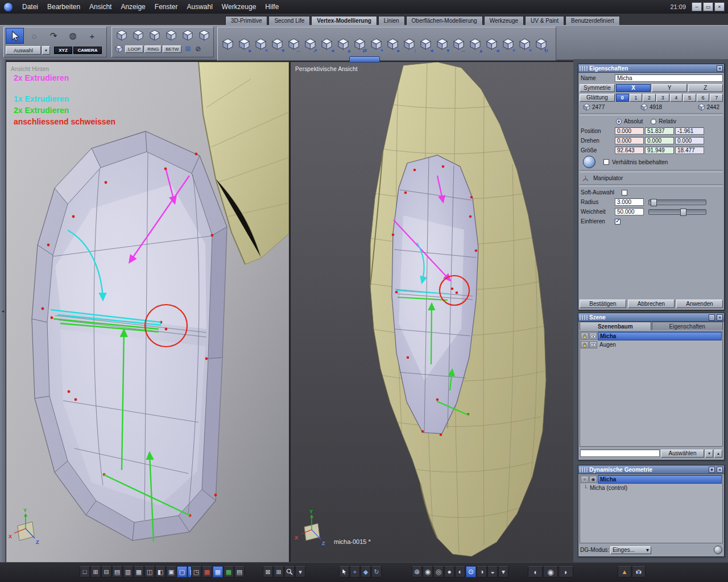  I want to click on face-edit-mode-icon, so click(155, 35).